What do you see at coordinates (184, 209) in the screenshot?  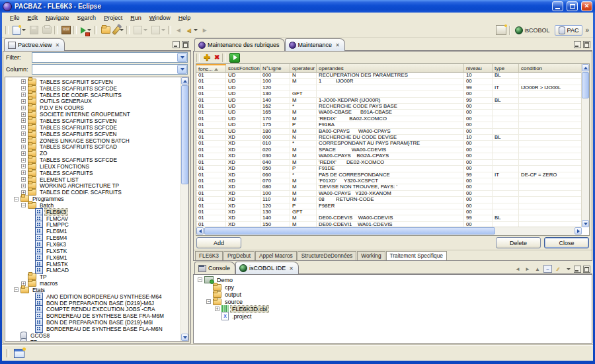 I see `pactree-vertical-scrollbar` at bounding box center [184, 209].